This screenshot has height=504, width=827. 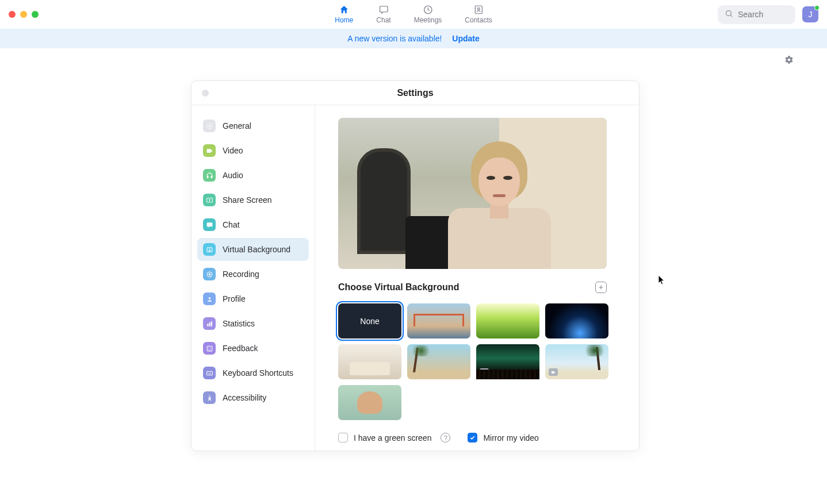 I want to click on background-option-bridge, so click(x=439, y=321).